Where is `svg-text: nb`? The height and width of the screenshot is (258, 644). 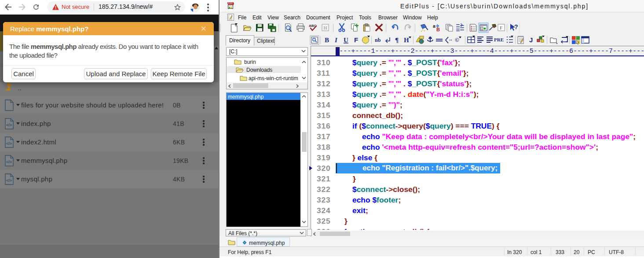
svg-text: nb is located at coordinates (378, 40).